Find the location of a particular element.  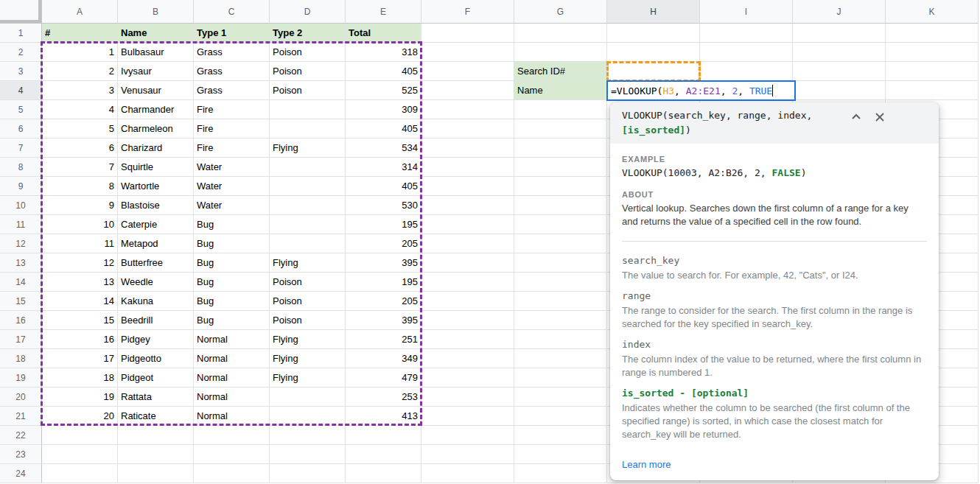

cell-A3: 2 is located at coordinates (80, 71).